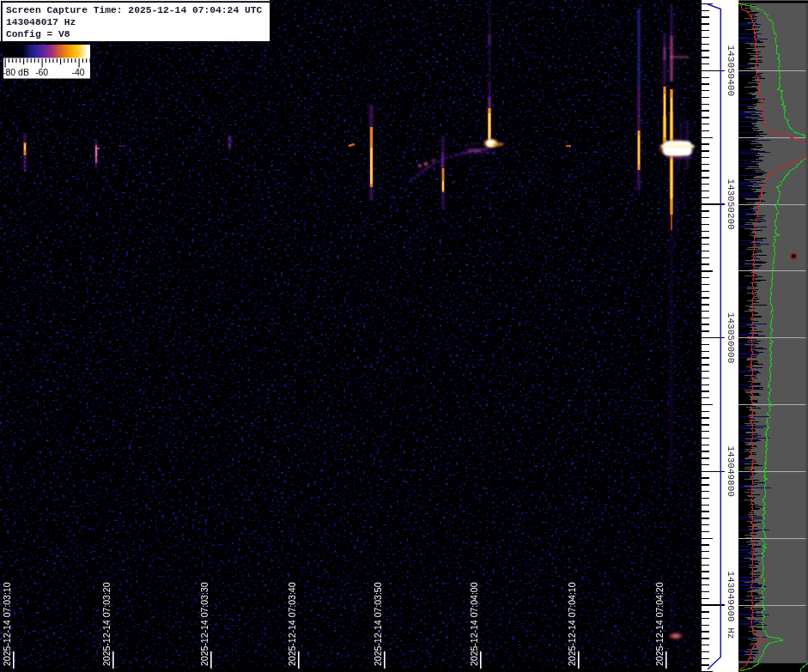  What do you see at coordinates (41, 22) in the screenshot?
I see `svg-text: 143048017 Hz` at bounding box center [41, 22].